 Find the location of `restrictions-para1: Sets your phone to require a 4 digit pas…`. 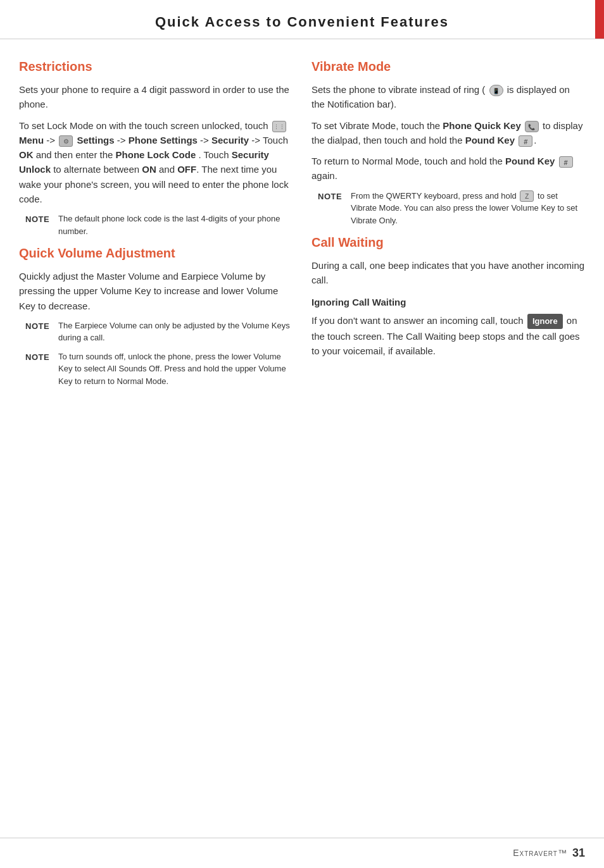

restrictions-para1: Sets your phone to require a 4 digit pas… is located at coordinates (156, 97).